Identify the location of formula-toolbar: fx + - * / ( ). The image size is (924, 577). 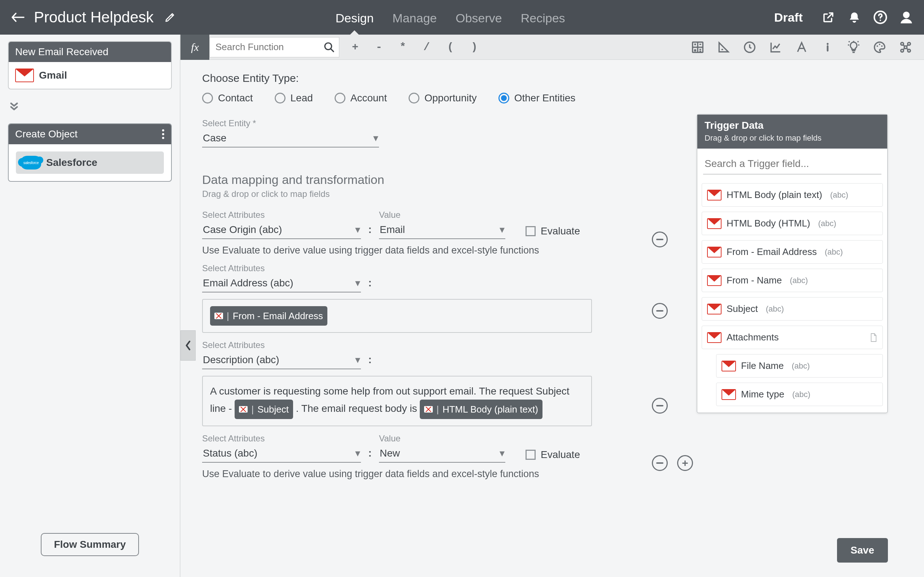
(552, 47).